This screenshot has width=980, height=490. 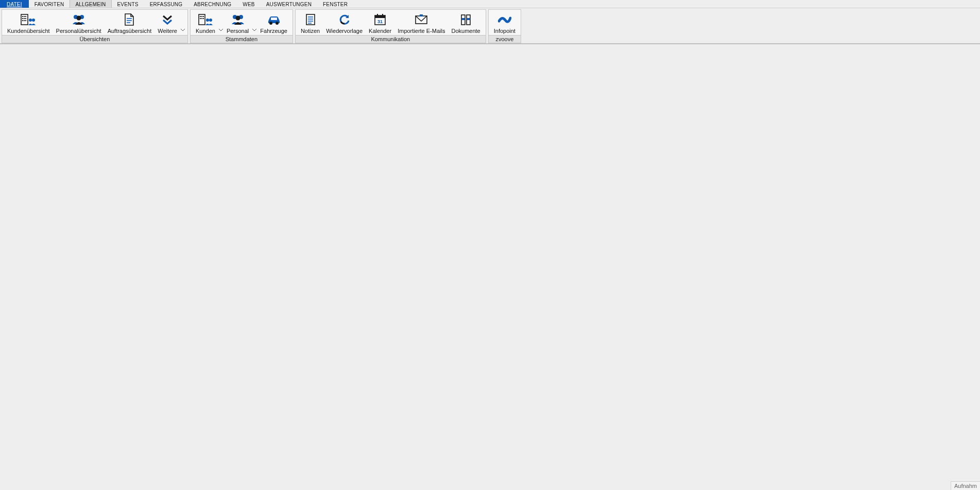 What do you see at coordinates (421, 23) in the screenshot?
I see `importierte-emails-button: Importierte E-Mails` at bounding box center [421, 23].